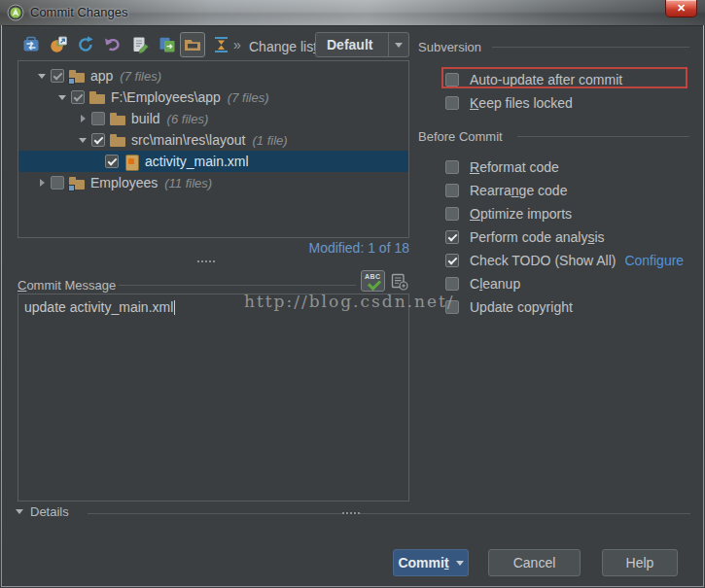  I want to click on option-optimize-imports: Optimize imports, so click(509, 214).